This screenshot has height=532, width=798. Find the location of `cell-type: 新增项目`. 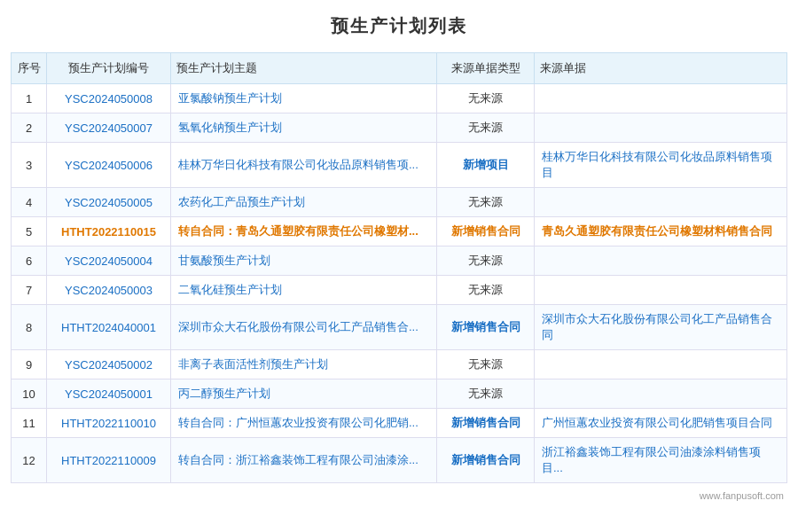

cell-type: 新增项目 is located at coordinates (486, 165).